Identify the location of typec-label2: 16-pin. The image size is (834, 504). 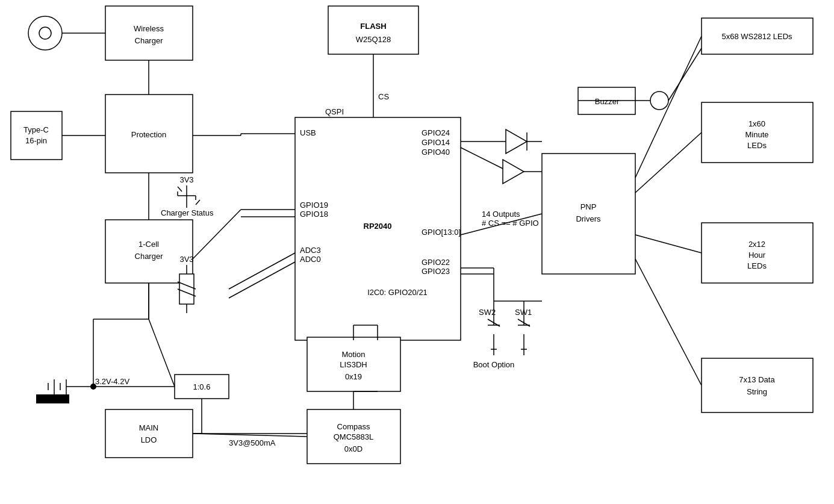
(36, 141).